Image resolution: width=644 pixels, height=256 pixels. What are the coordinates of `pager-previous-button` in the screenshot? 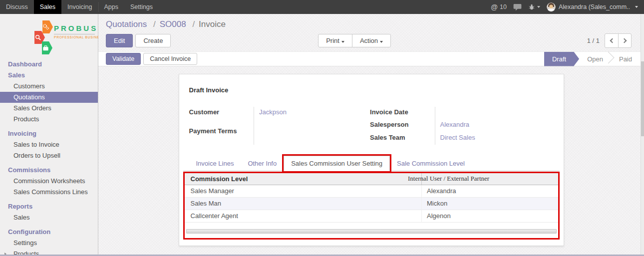 It's located at (612, 41).